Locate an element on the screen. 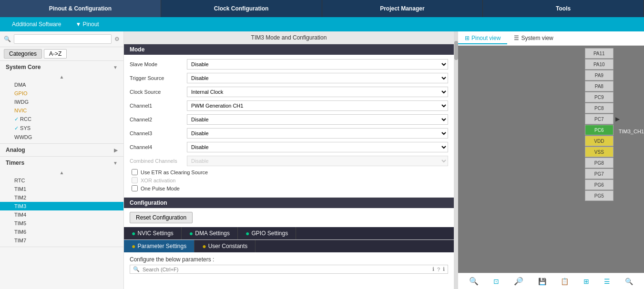  scroll-up-btn: ▲ is located at coordinates (62, 77).